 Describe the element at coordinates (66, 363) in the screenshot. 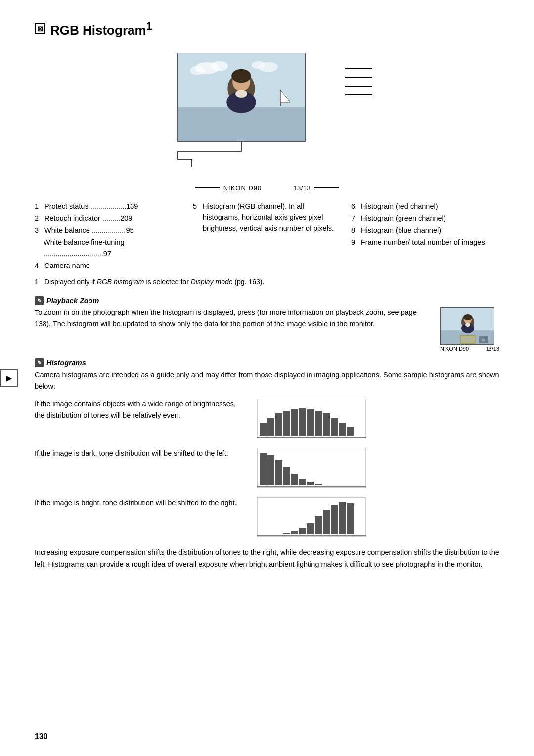

I see `note-histograms-label: Histograms` at that location.